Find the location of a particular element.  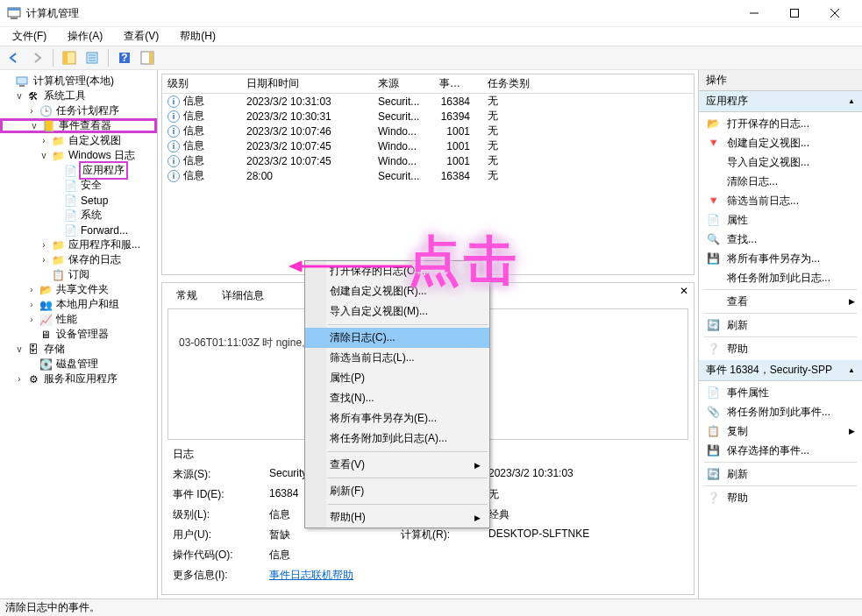

ctx-help: 帮助(H)▶ is located at coordinates (397, 517).